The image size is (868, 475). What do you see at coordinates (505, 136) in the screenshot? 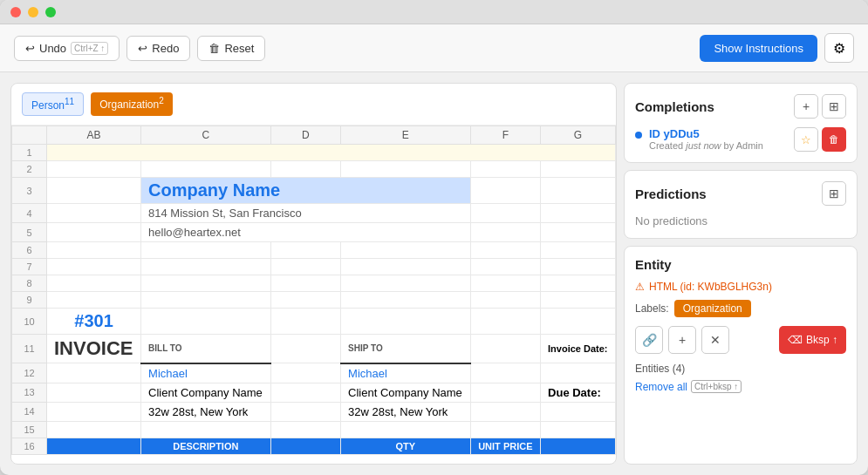
I see `col-header-f: F` at bounding box center [505, 136].